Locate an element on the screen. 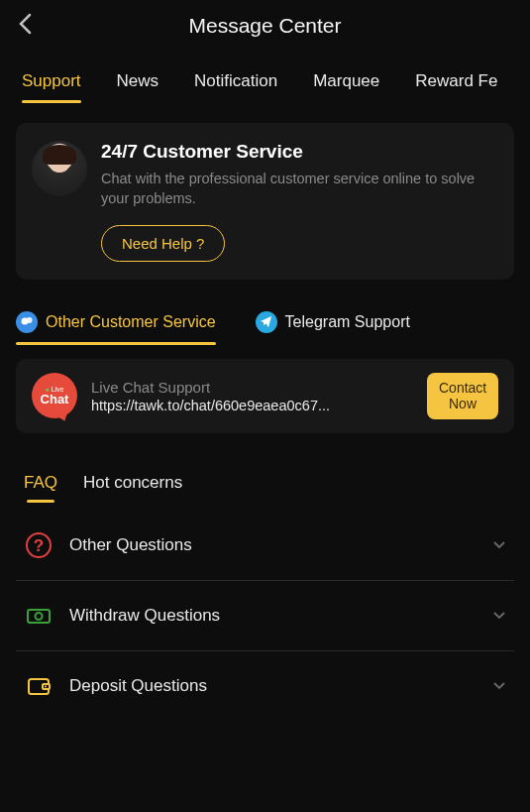  live-chat-url: https://tawk.to/chat/660e9eaea0c67... is located at coordinates (252, 406).